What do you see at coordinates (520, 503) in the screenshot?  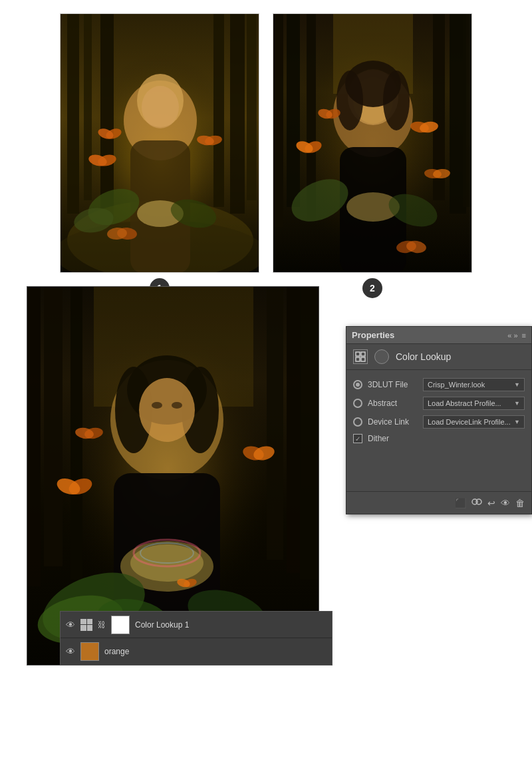 I see `delete-icon: 🗑` at bounding box center [520, 503].